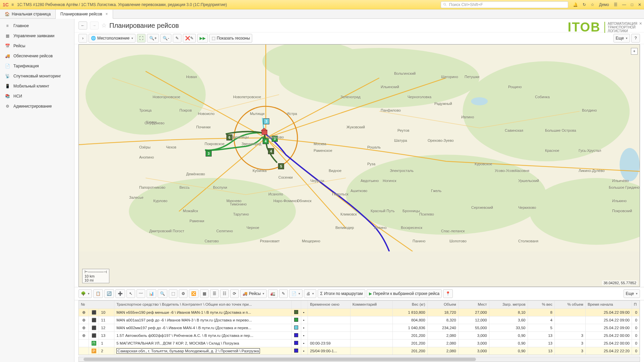 Image resolution: width=644 pixels, height=362 pixels. I want to click on grid-header: Загр. метров, so click(508, 305).